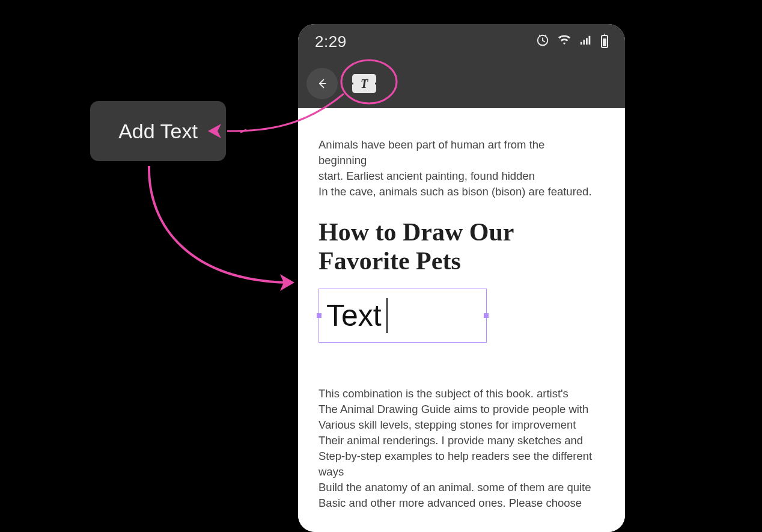  What do you see at coordinates (439, 246) in the screenshot?
I see `page-heading: How to Draw Our Favorite Pets` at bounding box center [439, 246].